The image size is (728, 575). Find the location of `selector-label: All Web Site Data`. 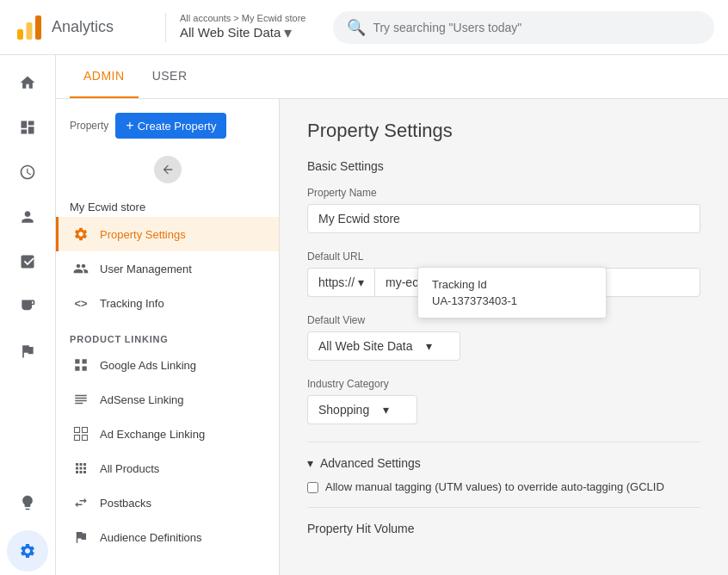

selector-label: All Web Site Data is located at coordinates (231, 33).